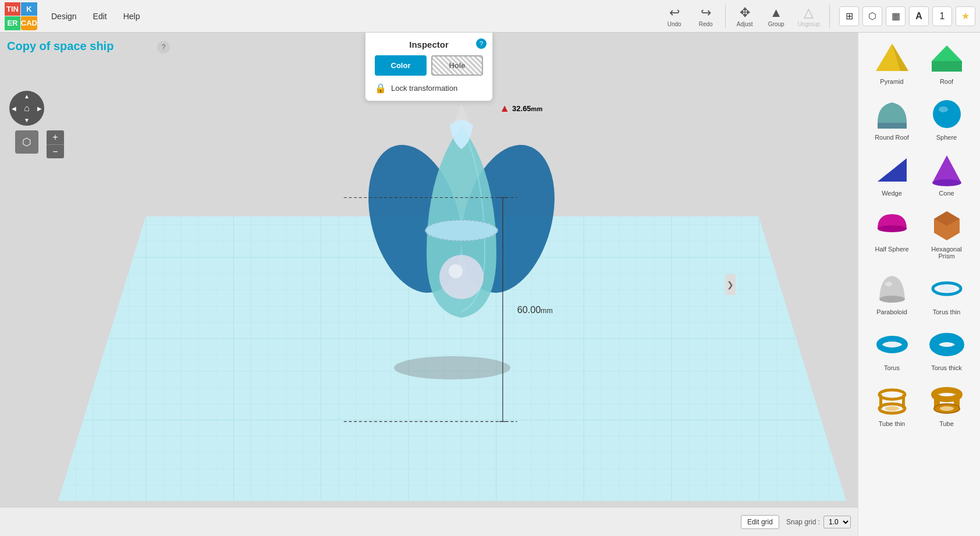 This screenshot has height=536, width=980. What do you see at coordinates (745, 24) in the screenshot?
I see `adjust-label: Adjust` at bounding box center [745, 24].